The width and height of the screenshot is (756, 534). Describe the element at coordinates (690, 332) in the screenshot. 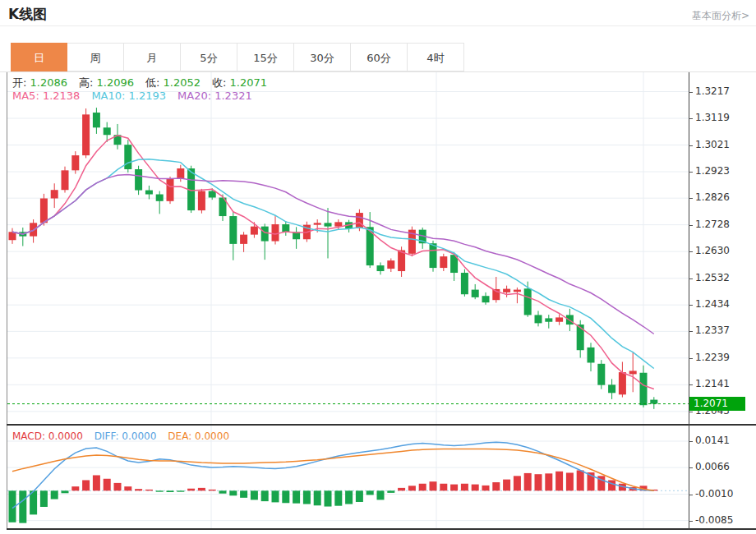

I see `price-9-tick` at that location.